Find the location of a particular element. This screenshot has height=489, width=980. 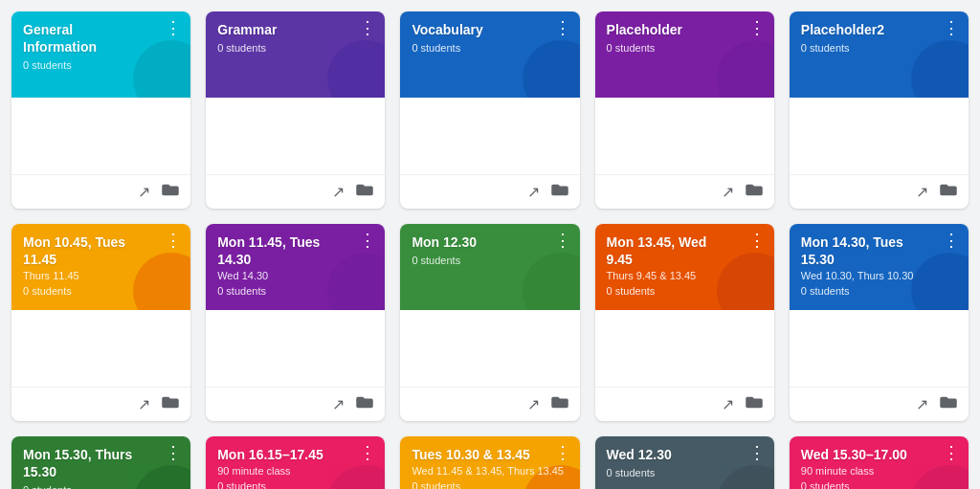

card-menu-wed1530-1700: ⋮ is located at coordinates (951, 453).